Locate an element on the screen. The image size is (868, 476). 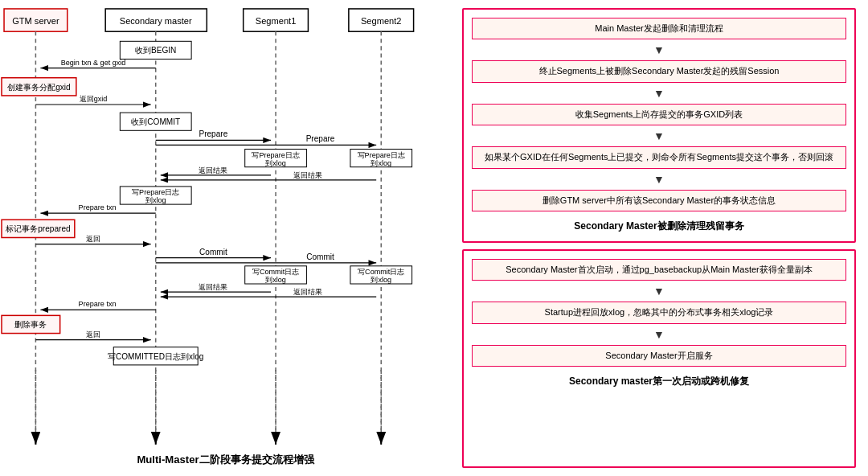
flow-box-2: 终止Segments上被删除Secondary Master发起的残留Sessi… is located at coordinates (659, 71).